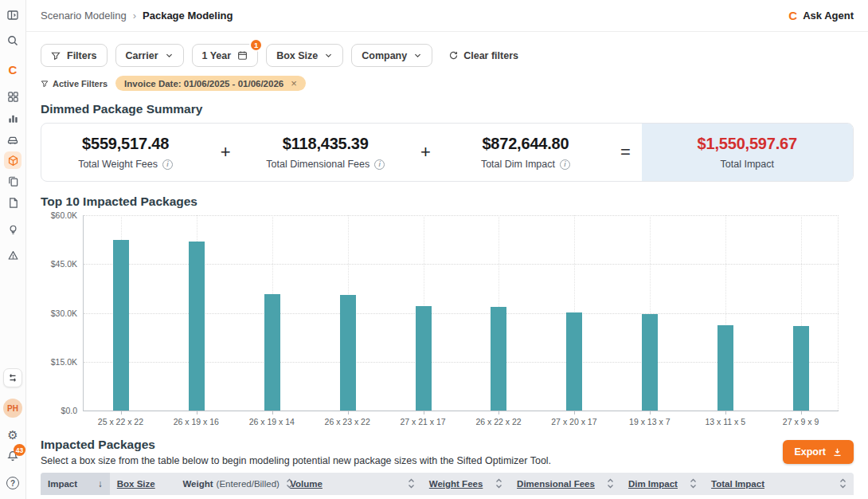 This screenshot has width=868, height=499. What do you see at coordinates (610, 483) in the screenshot?
I see `sort-icon` at bounding box center [610, 483].